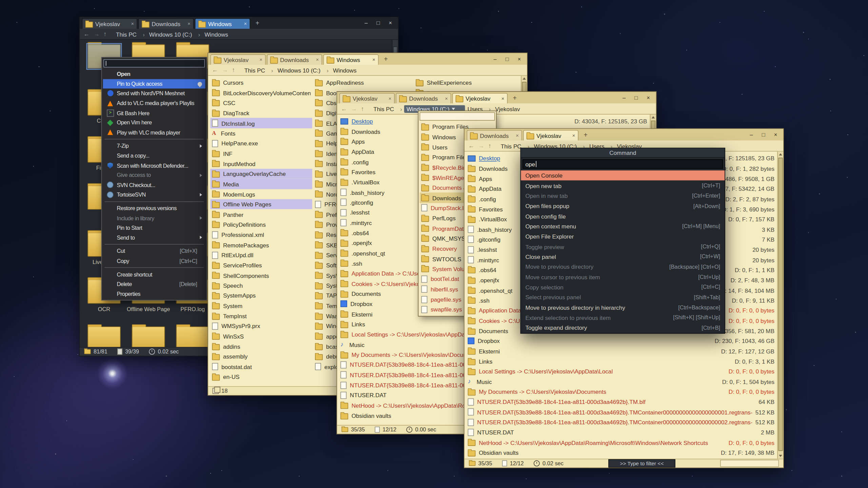 The image size is (868, 488). What do you see at coordinates (261, 316) in the screenshot?
I see `file-row: TempInst` at bounding box center [261, 316].